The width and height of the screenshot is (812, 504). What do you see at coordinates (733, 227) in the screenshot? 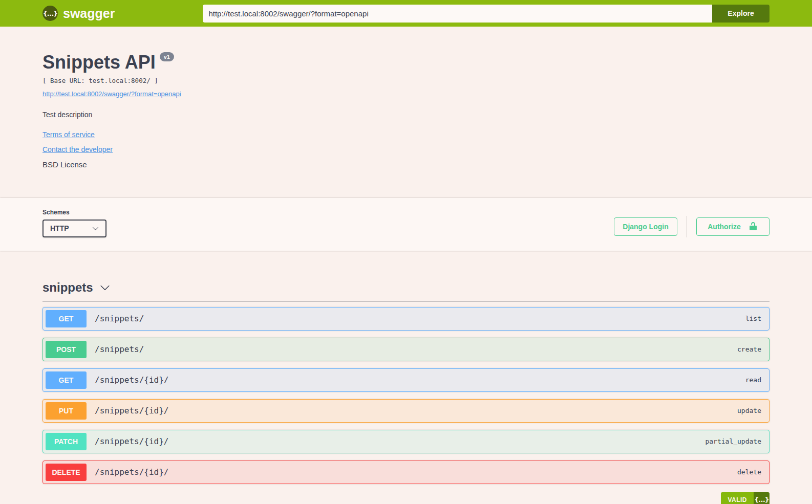
I see `authorize-button: Authorize` at bounding box center [733, 227].